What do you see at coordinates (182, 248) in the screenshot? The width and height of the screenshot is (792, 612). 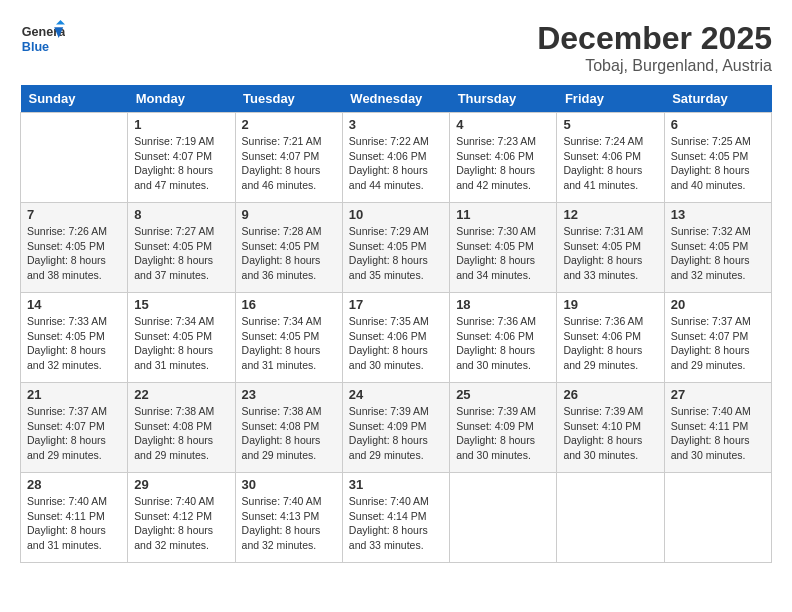 I see `day-cell: 8Sunrise: 7:27 AMSunset: 4:05 PMDaylight…` at bounding box center [182, 248].